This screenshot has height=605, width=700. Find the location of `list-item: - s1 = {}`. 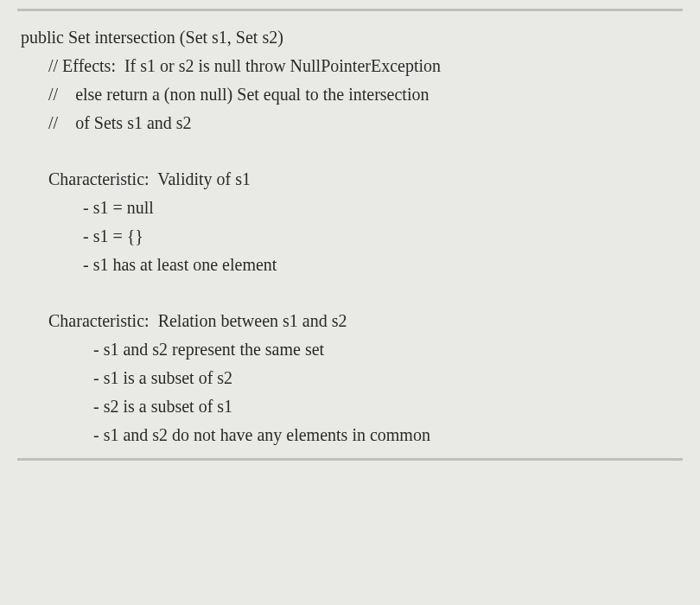

list-item: - s1 = {} is located at coordinates (366, 237).